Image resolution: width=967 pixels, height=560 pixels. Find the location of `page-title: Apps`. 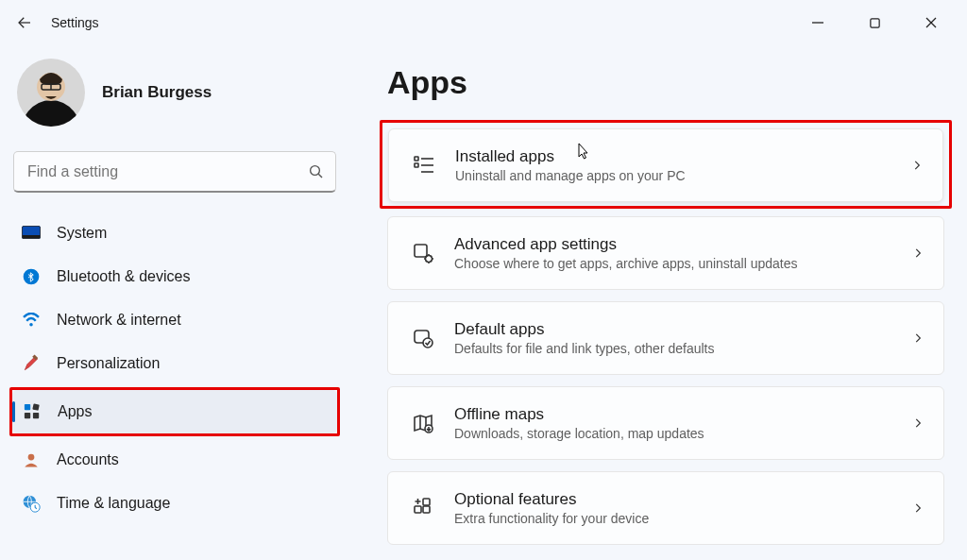

page-title: Apps is located at coordinates (666, 83).